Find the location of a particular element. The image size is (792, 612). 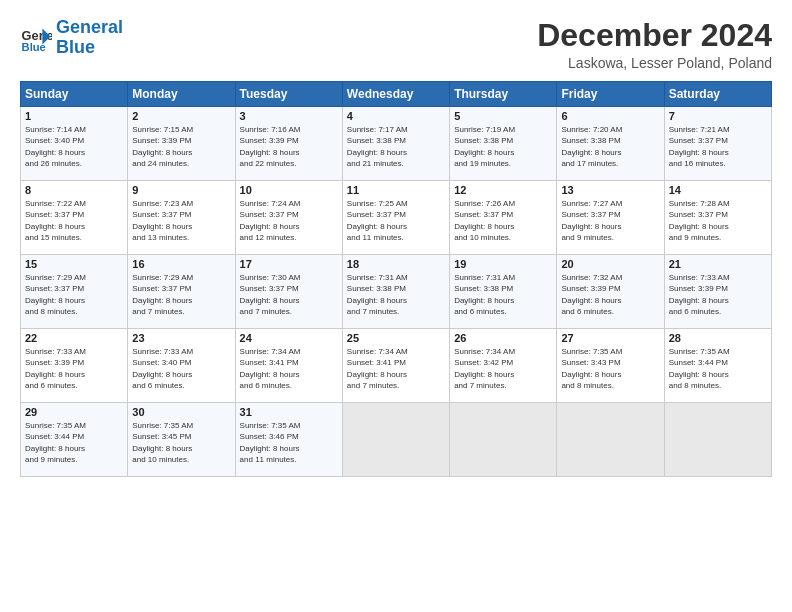

day-number: 26 is located at coordinates (503, 338).